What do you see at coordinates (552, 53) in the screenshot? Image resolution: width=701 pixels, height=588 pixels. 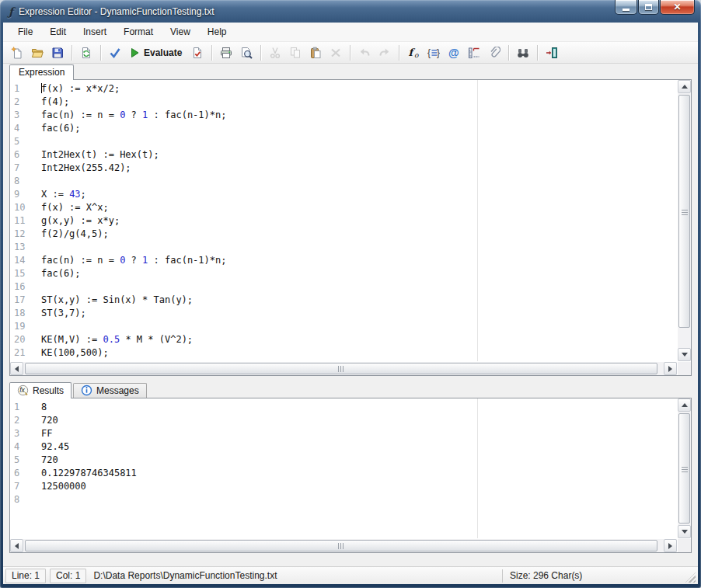 I see `exit-button` at bounding box center [552, 53].